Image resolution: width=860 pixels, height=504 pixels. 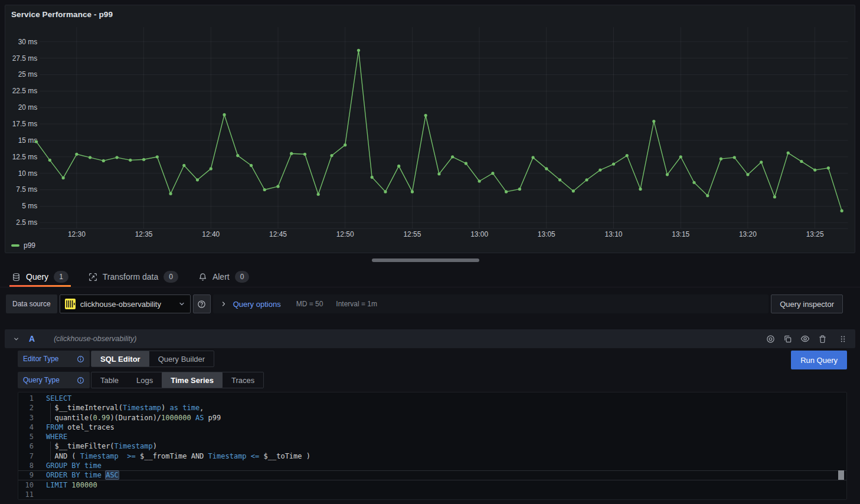 I want to click on tab-badge: 1, so click(x=61, y=277).